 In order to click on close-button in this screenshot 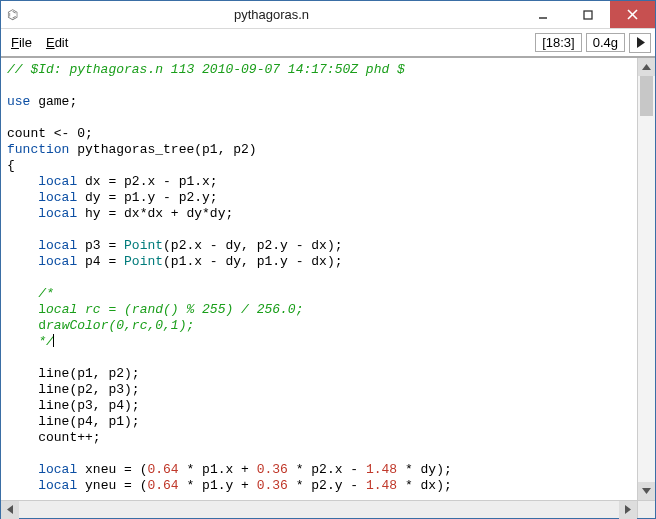, I will do `click(632, 14)`.